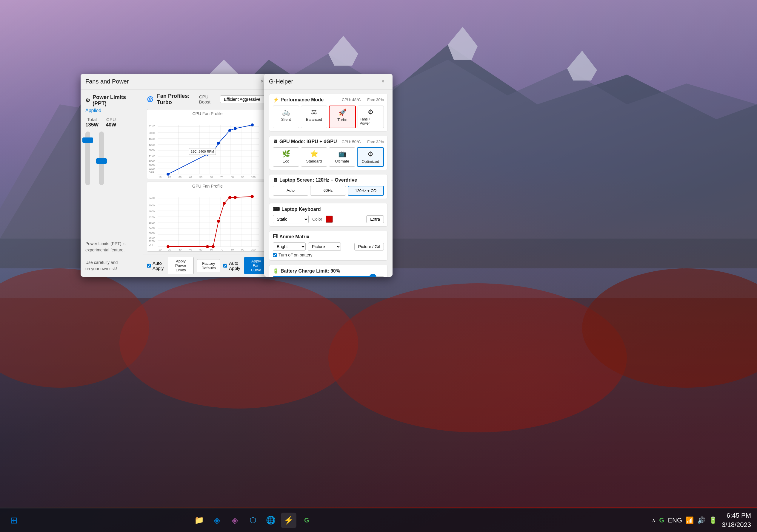 This screenshot has width=757, height=532. I want to click on taskbar-chrome: 🌐, so click(271, 520).